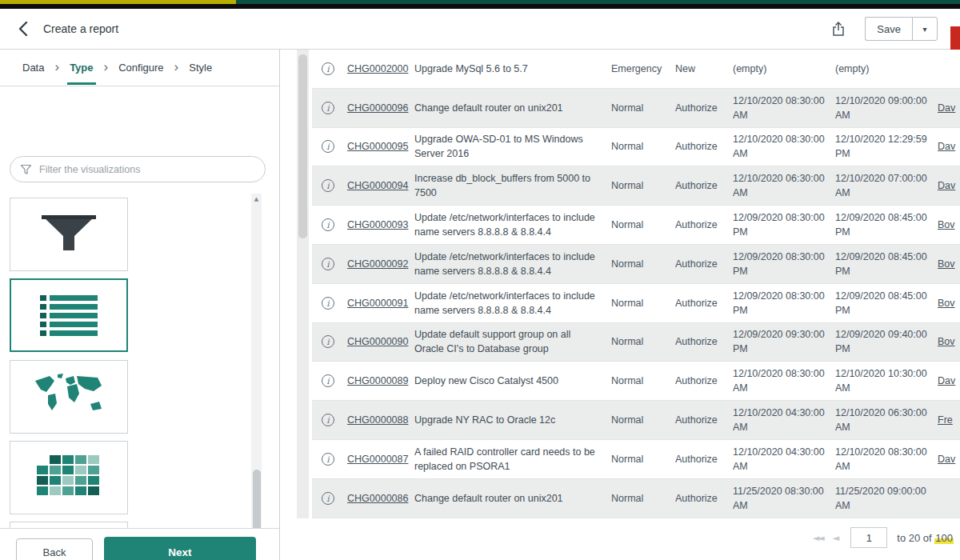 The image size is (960, 560). Describe the element at coordinates (636, 421) in the screenshot. I see `table-row: i CHG0000088 Upgrade NY RAC to Oracle 12…` at that location.